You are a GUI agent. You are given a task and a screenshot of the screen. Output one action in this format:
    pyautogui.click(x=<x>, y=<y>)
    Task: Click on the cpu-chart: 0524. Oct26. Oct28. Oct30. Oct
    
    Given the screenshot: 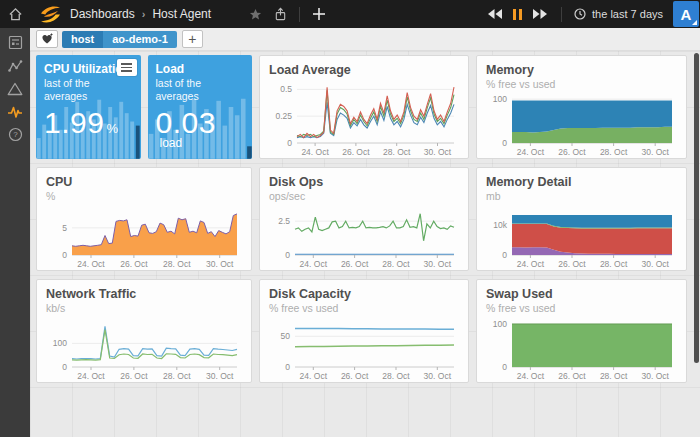 What is the action you would take?
    pyautogui.click(x=144, y=236)
    